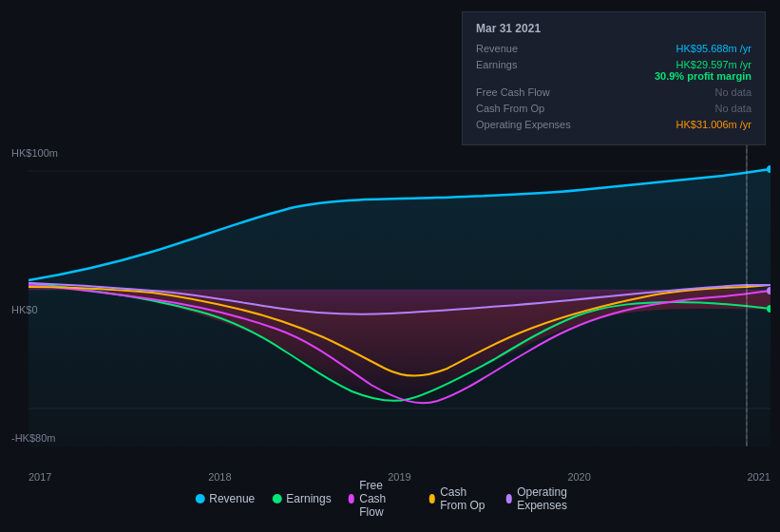  I want to click on legend-dot-earnings, so click(276, 499).